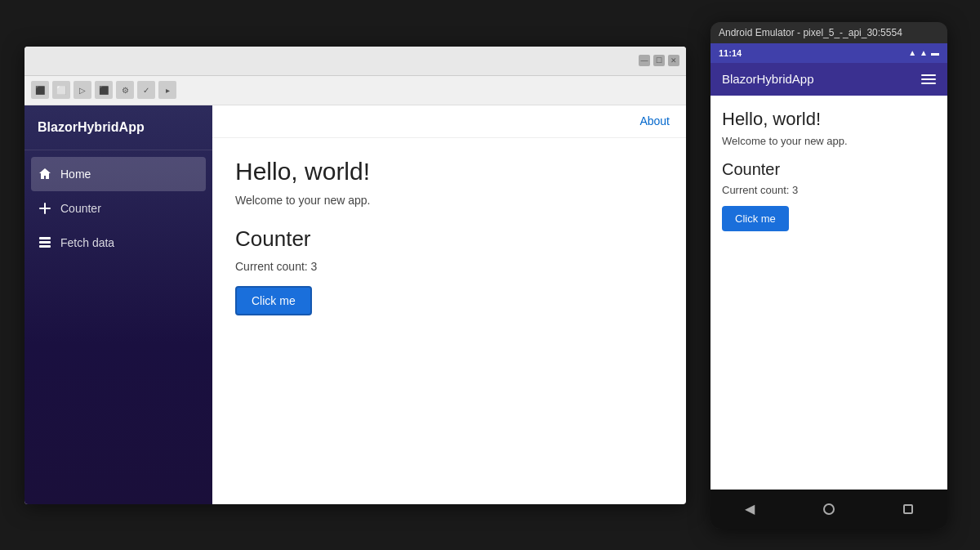 Image resolution: width=980 pixels, height=550 pixels. Describe the element at coordinates (40, 90) in the screenshot. I see `toolbar-icon-1: ⬛` at that location.